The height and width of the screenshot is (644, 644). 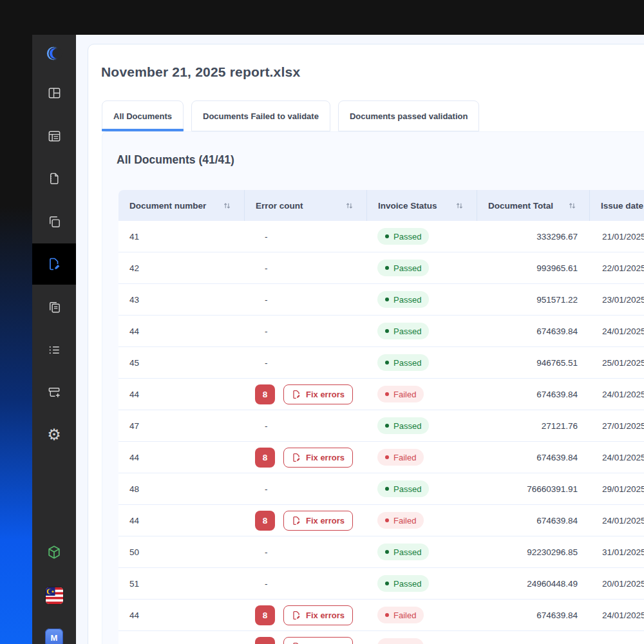 What do you see at coordinates (533, 299) in the screenshot?
I see `document-total-cell: 951571.22` at bounding box center [533, 299].